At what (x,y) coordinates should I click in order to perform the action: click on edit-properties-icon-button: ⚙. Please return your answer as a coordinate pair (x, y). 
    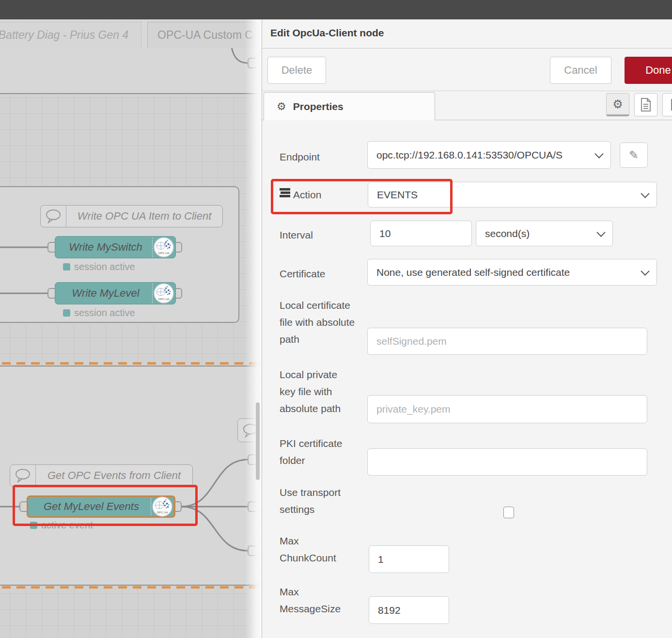
    Looking at the image, I should click on (618, 105).